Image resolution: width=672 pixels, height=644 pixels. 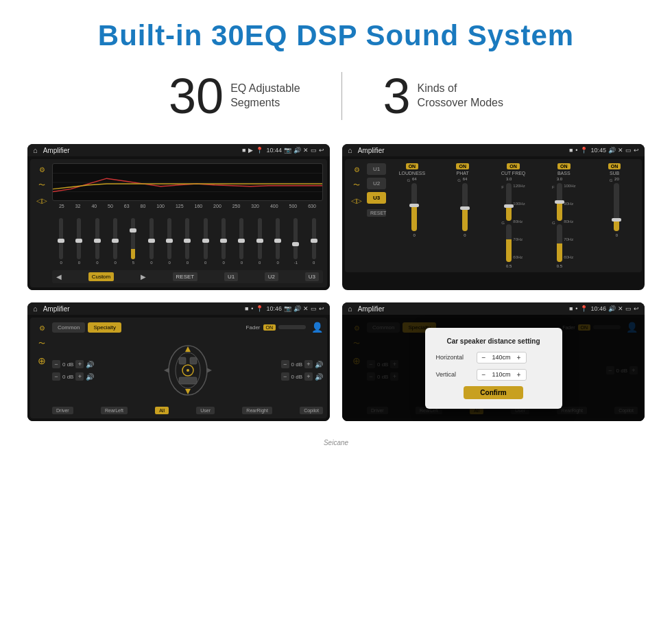 I want to click on loudness-on: ON, so click(x=413, y=166).